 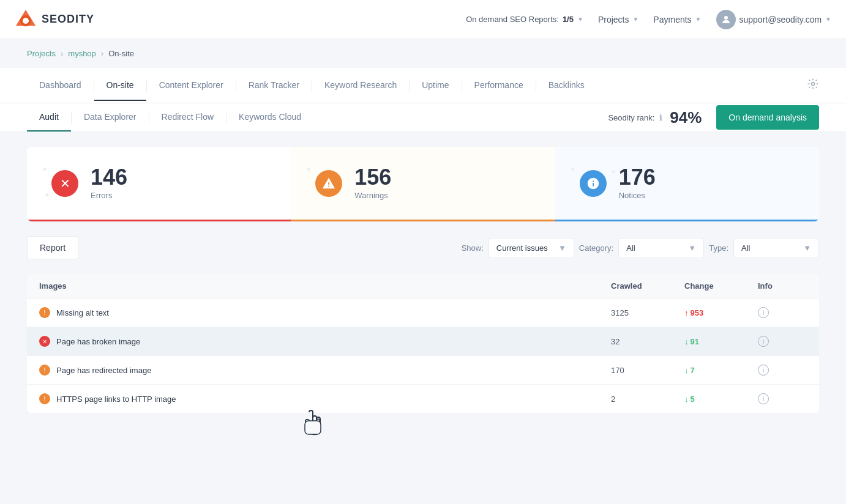 What do you see at coordinates (768, 117) in the screenshot?
I see `on-demand-analysis-button: On demand analysis` at bounding box center [768, 117].